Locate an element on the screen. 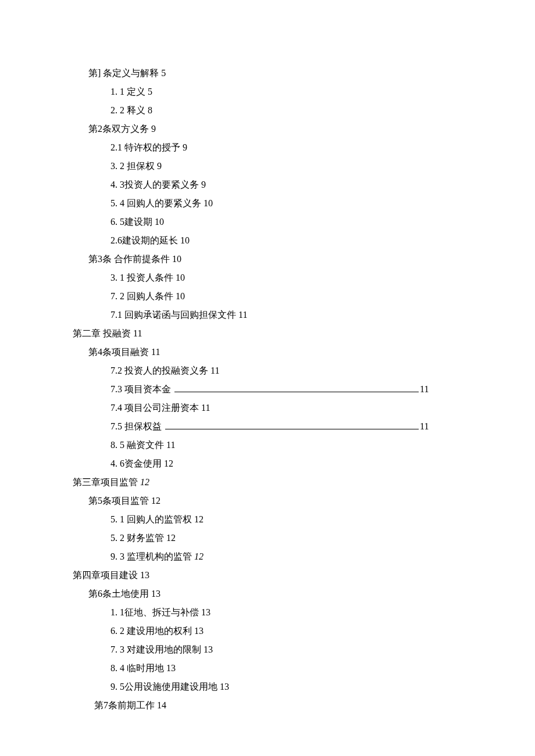 The image size is (535, 756). toc-entry: 7.2 投资人的投融资义务 11 is located at coordinates (268, 371).